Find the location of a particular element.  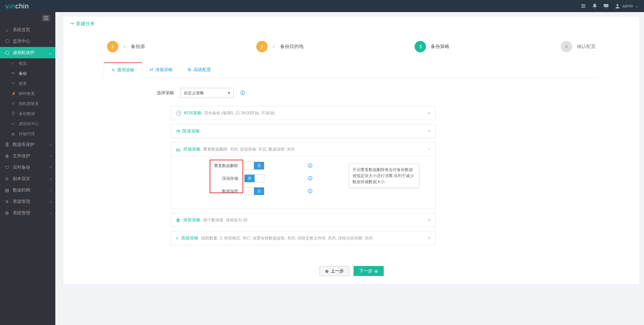

bell-icon is located at coordinates (595, 6).